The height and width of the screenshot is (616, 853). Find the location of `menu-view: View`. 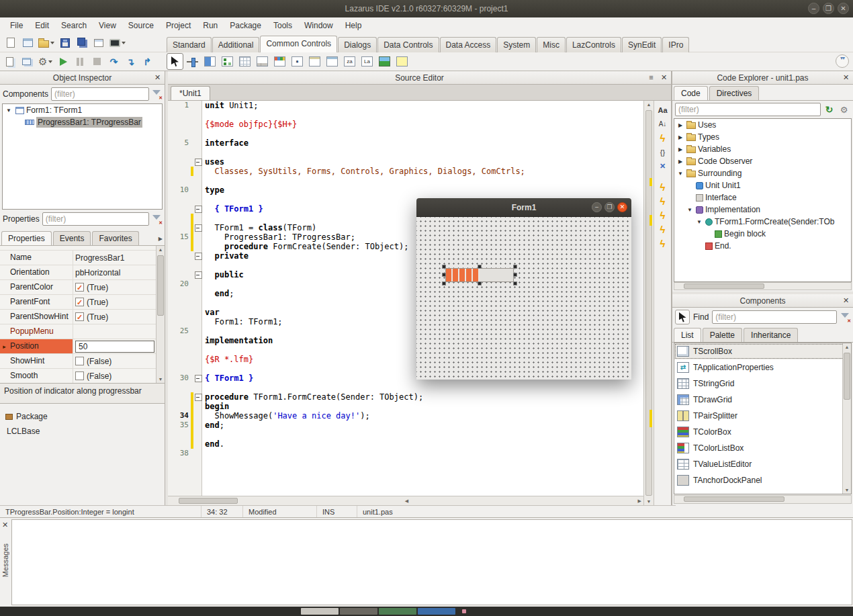

menu-view: View is located at coordinates (107, 26).